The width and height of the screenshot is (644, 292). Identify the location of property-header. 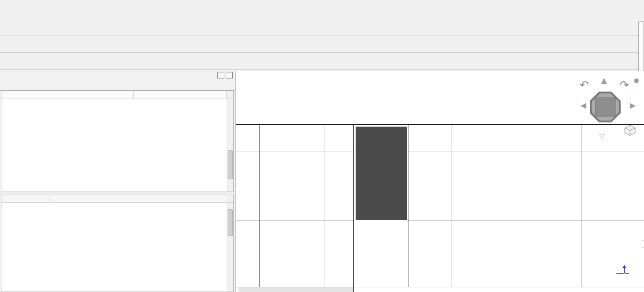
(117, 199).